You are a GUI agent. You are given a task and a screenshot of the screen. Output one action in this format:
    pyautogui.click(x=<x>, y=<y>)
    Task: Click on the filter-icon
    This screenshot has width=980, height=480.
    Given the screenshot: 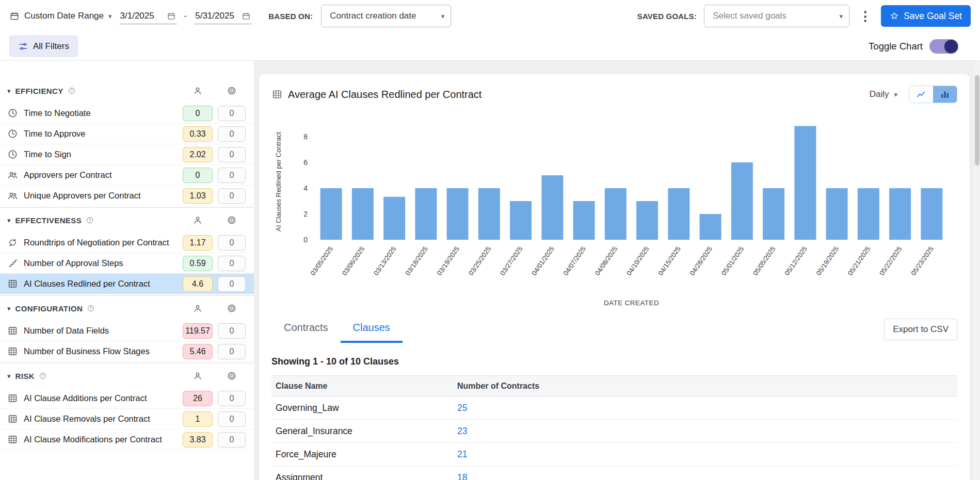 What is the action you would take?
    pyautogui.click(x=23, y=46)
    